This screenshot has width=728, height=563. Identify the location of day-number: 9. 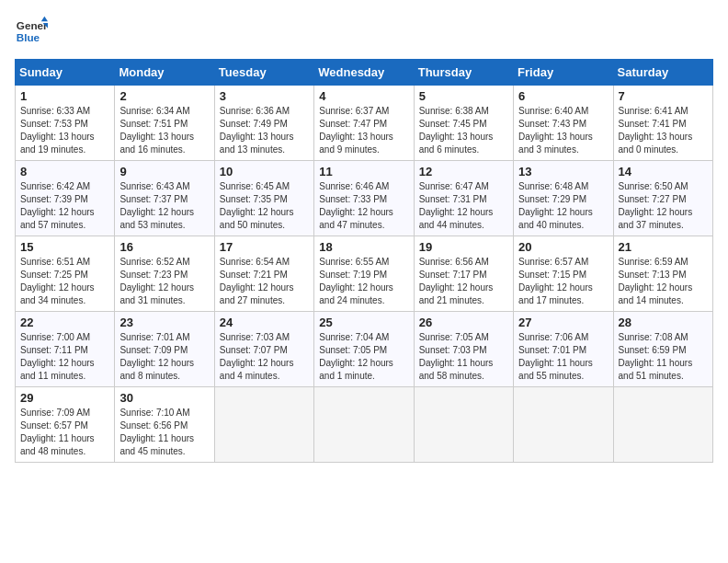
(164, 171).